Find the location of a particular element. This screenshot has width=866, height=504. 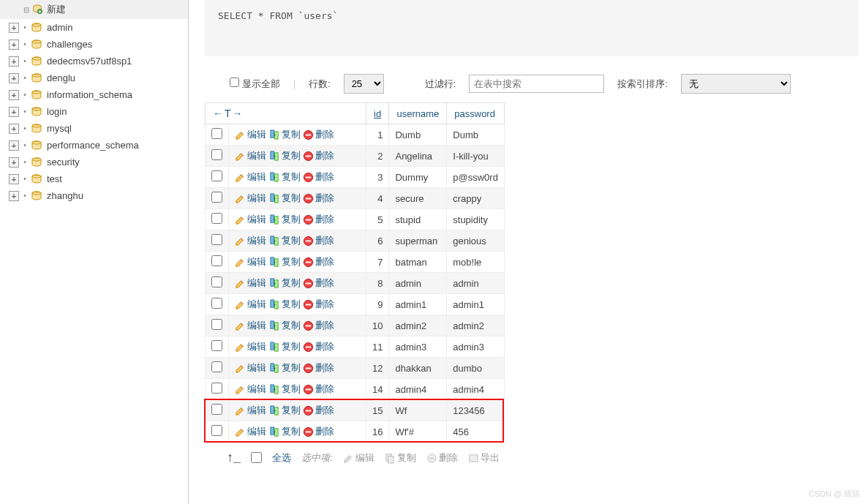

sort-by-index-select: 无 is located at coordinates (736, 83).